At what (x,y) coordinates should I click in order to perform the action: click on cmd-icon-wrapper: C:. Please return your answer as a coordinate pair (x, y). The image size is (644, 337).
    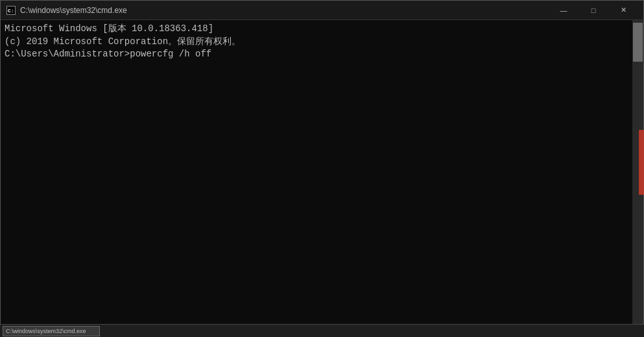
    Looking at the image, I should click on (11, 10).